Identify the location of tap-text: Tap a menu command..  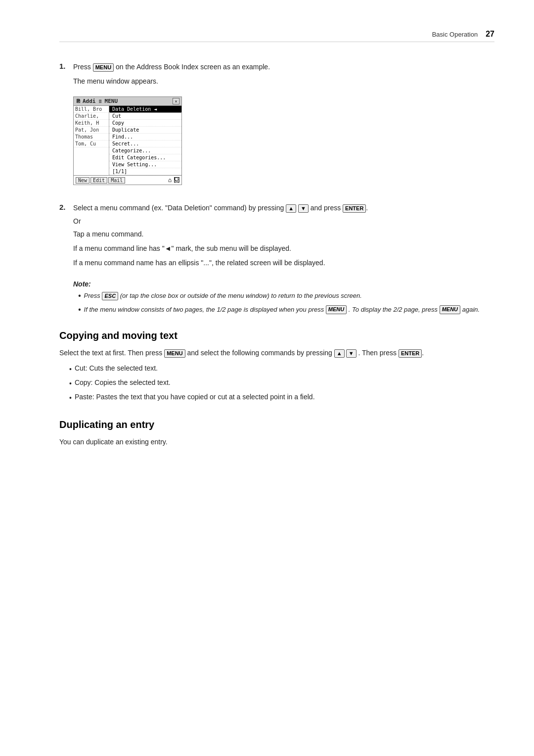
(284, 235).